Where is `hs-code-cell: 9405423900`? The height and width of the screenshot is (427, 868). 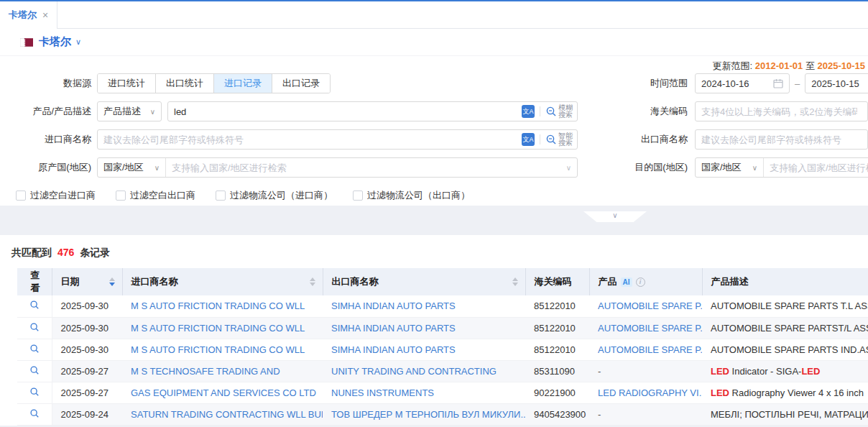 hs-code-cell: 9405423900 is located at coordinates (558, 414).